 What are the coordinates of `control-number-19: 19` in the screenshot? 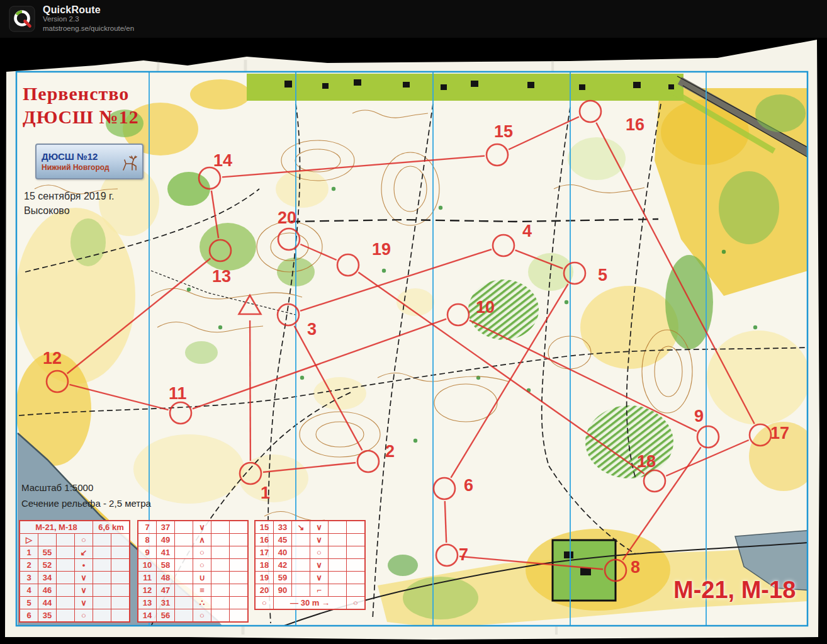 It's located at (381, 249).